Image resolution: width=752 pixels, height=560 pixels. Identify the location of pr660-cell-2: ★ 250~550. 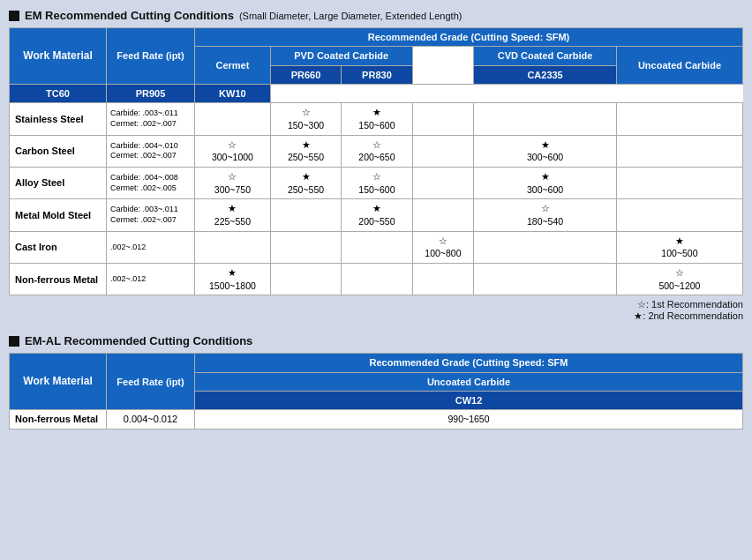
(305, 183).